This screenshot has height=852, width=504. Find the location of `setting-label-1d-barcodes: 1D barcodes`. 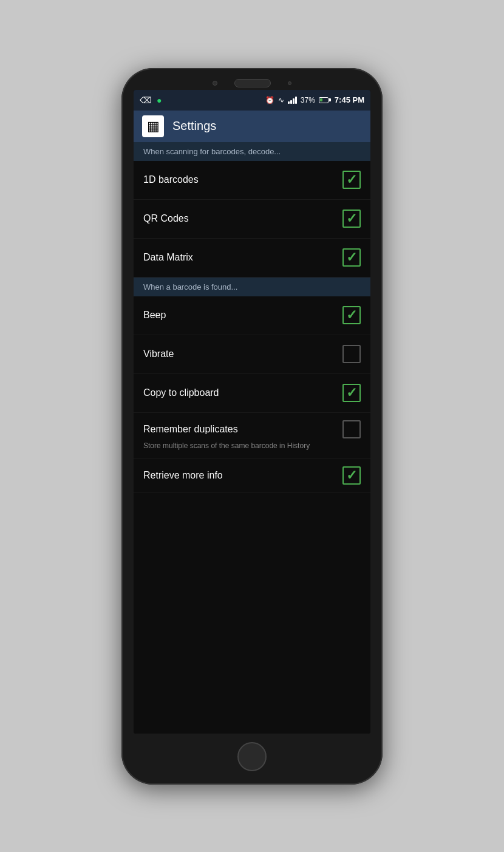

setting-label-1d-barcodes: 1D barcodes is located at coordinates (171, 180).